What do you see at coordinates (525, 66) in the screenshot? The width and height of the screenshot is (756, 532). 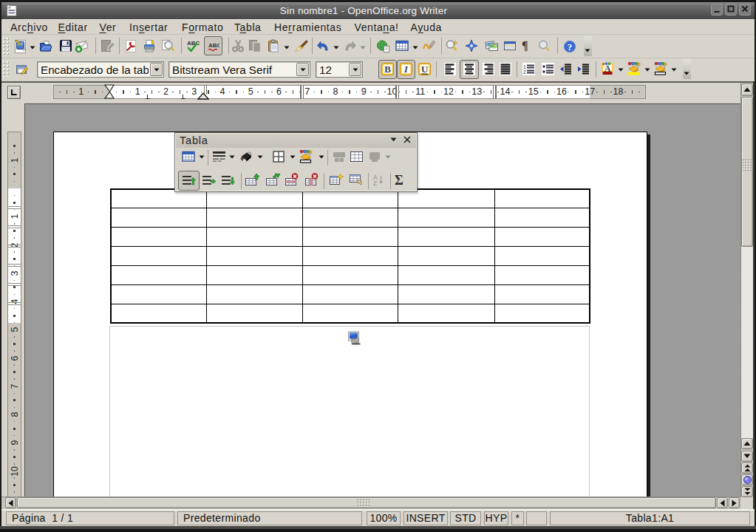 I see `svg-text: 1` at bounding box center [525, 66].